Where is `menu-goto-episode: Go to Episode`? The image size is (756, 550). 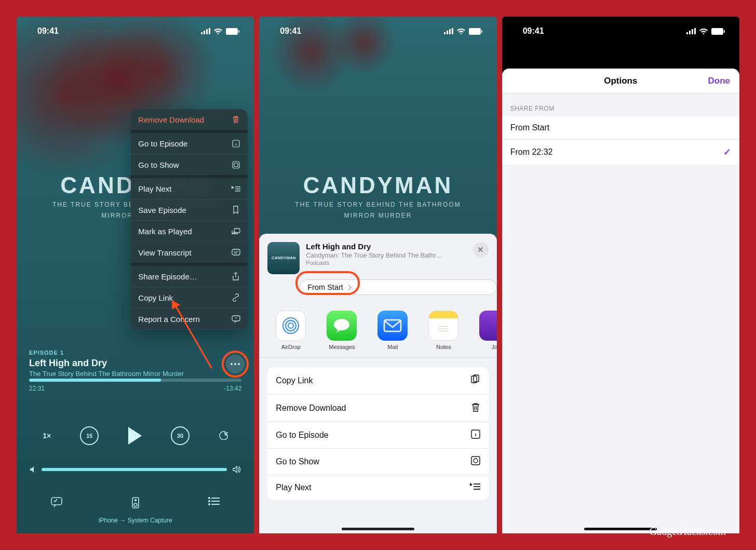
menu-goto-episode: Go to Episode is located at coordinates (189, 143).